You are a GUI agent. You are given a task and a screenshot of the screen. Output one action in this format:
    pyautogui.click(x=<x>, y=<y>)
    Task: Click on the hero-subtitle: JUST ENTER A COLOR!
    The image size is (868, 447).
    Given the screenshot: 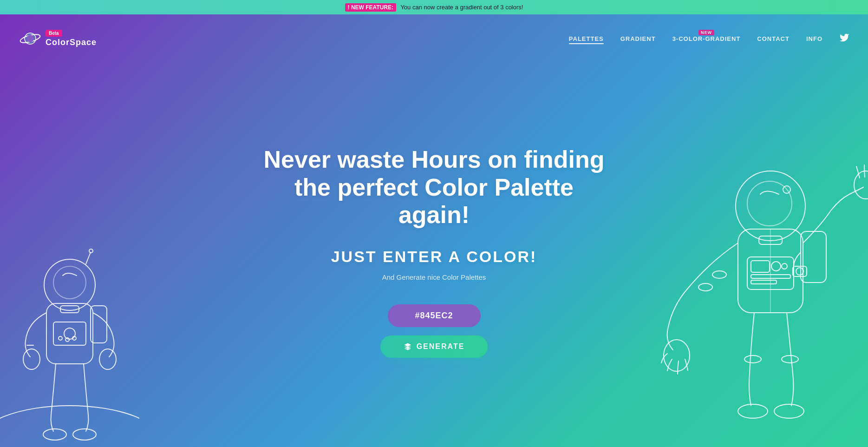 What is the action you would take?
    pyautogui.click(x=434, y=256)
    